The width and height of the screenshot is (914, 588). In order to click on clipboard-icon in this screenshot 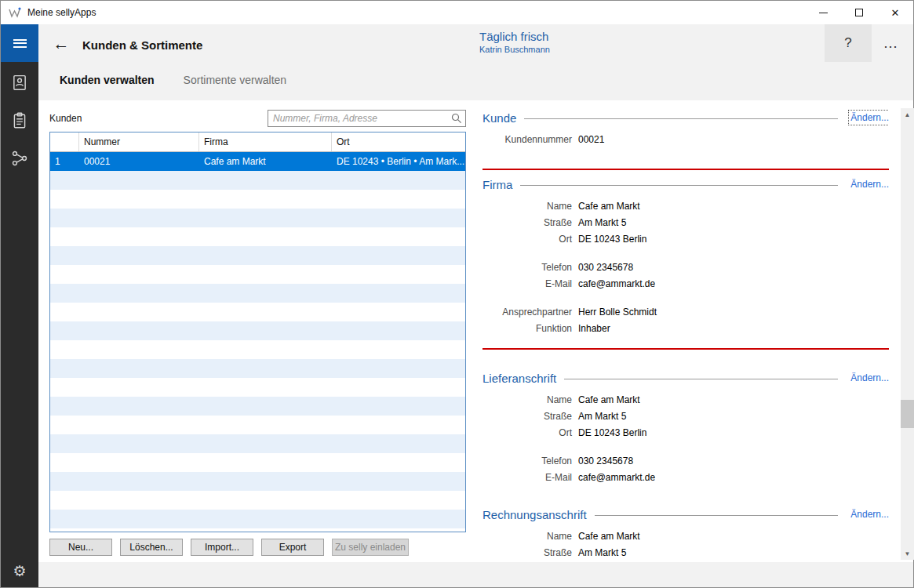, I will do `click(20, 121)`.